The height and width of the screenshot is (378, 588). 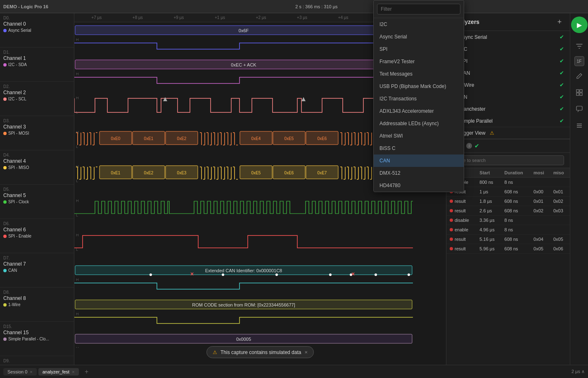 I want to click on analyzer-item: LIN ✔, so click(x=508, y=97).